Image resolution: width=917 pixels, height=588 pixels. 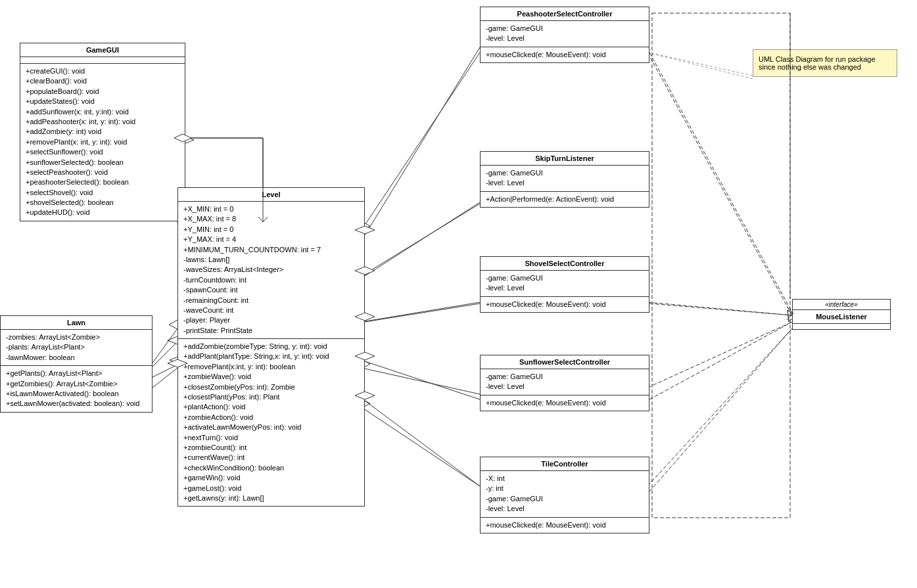 I want to click on note-box: UML Class Diagram for run package since …, so click(x=825, y=63).